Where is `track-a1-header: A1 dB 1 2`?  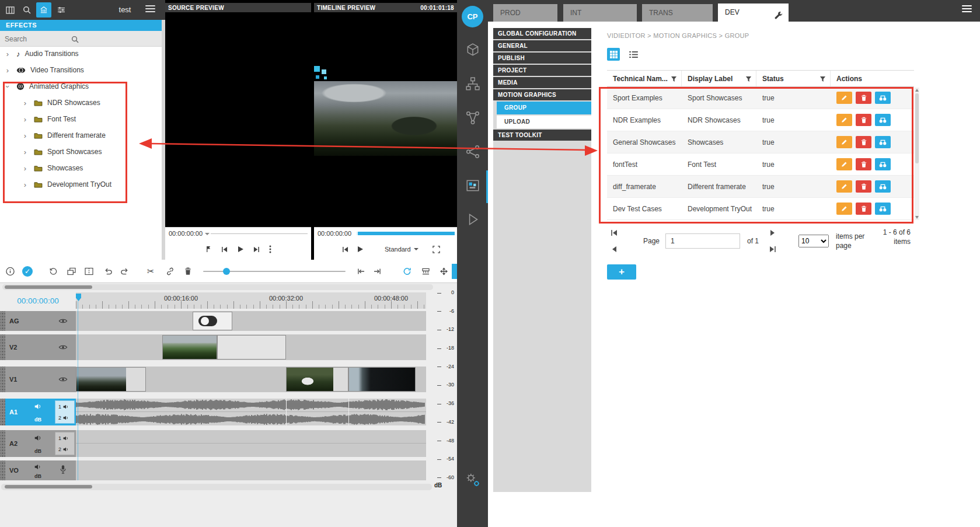 track-a1-header: A1 dB 1 2 is located at coordinates (38, 412).